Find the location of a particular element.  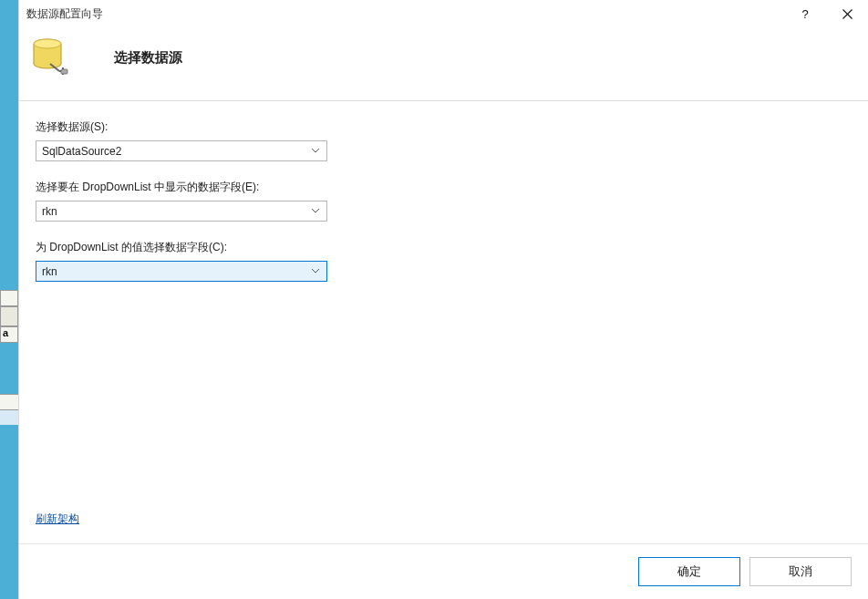

datasource-label: 选择数据源(S): is located at coordinates (443, 128).